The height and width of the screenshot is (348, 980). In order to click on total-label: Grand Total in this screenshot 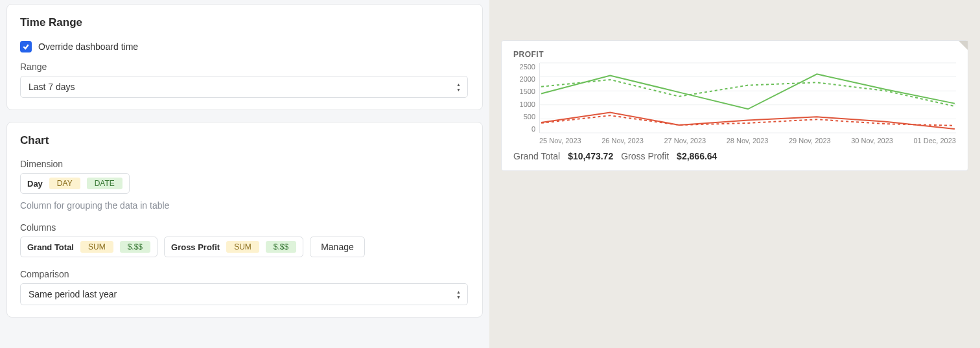, I will do `click(537, 156)`.